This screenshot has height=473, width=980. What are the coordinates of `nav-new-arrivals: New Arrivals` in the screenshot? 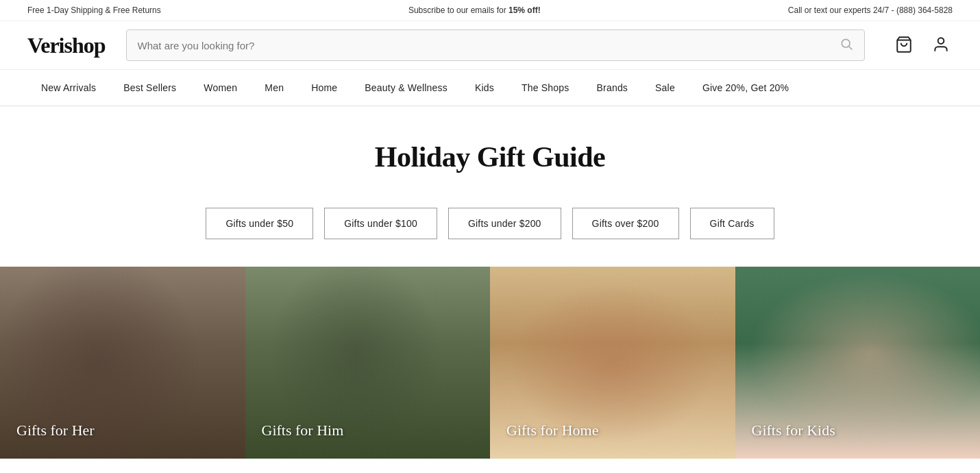 It's located at (69, 88).